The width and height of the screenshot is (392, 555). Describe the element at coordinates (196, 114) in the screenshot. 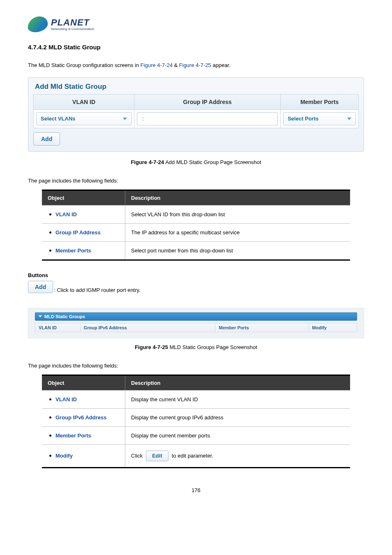

I see `add-mld-static-group-panel: Add Mld Static Group VLAN ID Group IP Ad…` at that location.